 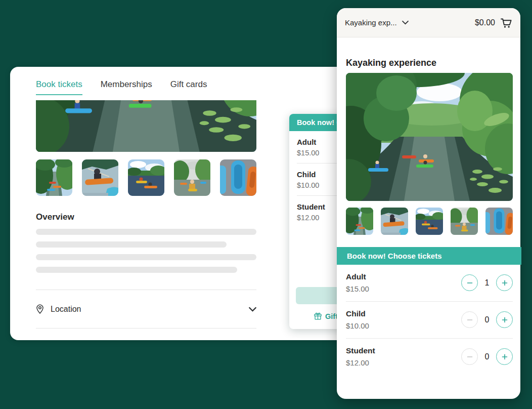 What do you see at coordinates (506, 23) in the screenshot?
I see `shopping-cart-icon` at bounding box center [506, 23].